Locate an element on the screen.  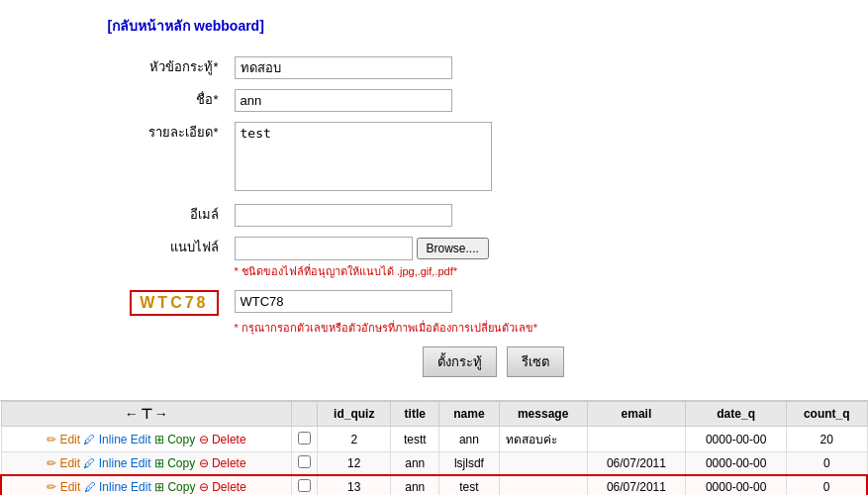
name-label: ชื่อ* is located at coordinates (167, 101).